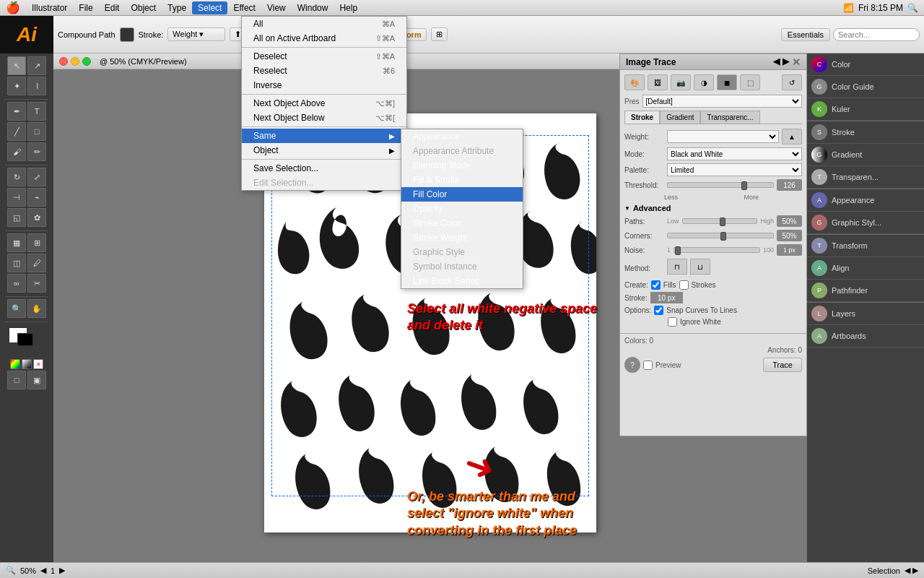 The height and width of the screenshot is (578, 924). I want to click on it-mode-select: Black and White, so click(735, 154).